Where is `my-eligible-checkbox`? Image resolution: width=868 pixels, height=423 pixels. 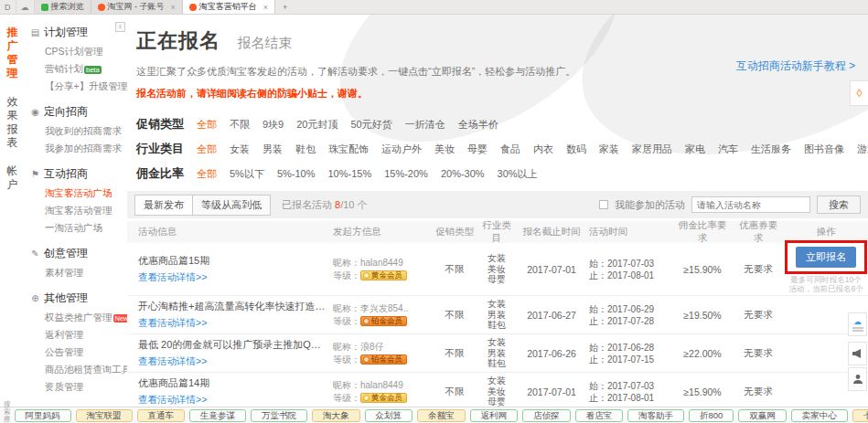 my-eligible-checkbox is located at coordinates (604, 205).